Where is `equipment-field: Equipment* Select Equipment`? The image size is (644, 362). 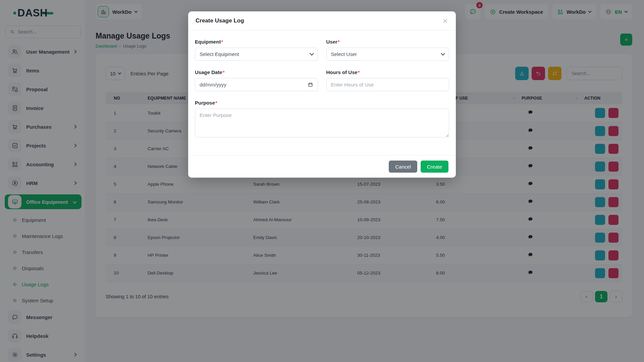
equipment-field: Equipment* Select Equipment is located at coordinates (256, 50).